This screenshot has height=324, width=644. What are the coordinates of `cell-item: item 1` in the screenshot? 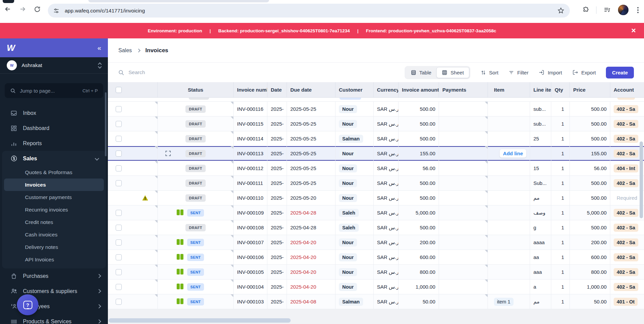 It's located at (509, 302).